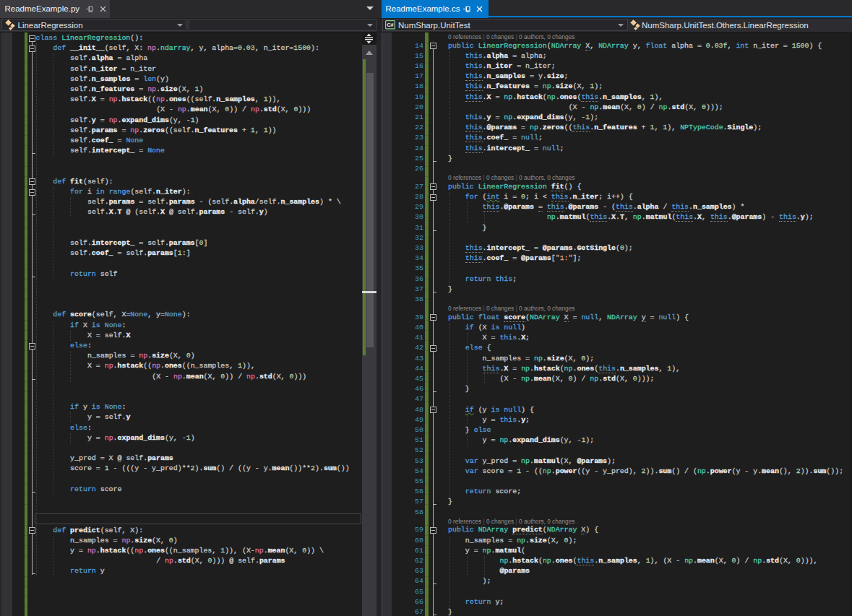  Describe the element at coordinates (390, 25) in the screenshot. I see `svg-text: C#` at that location.